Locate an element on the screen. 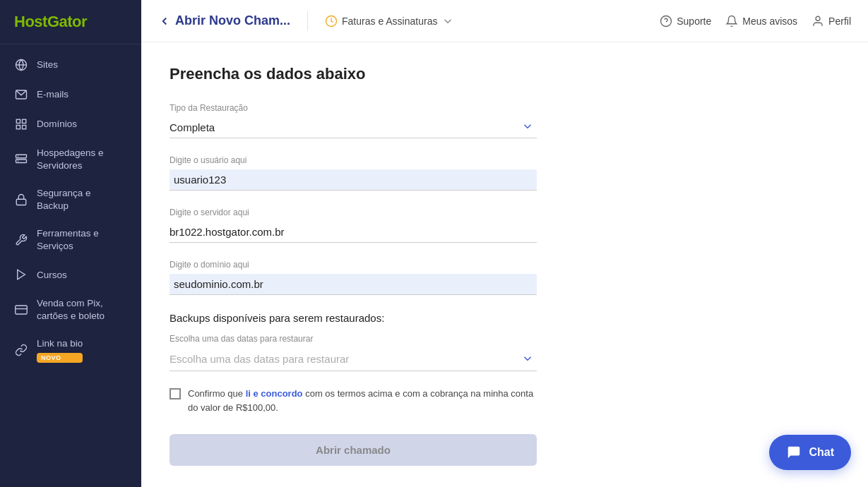 The width and height of the screenshot is (868, 487). sidebar-item-courses: Cursos is located at coordinates (71, 275).